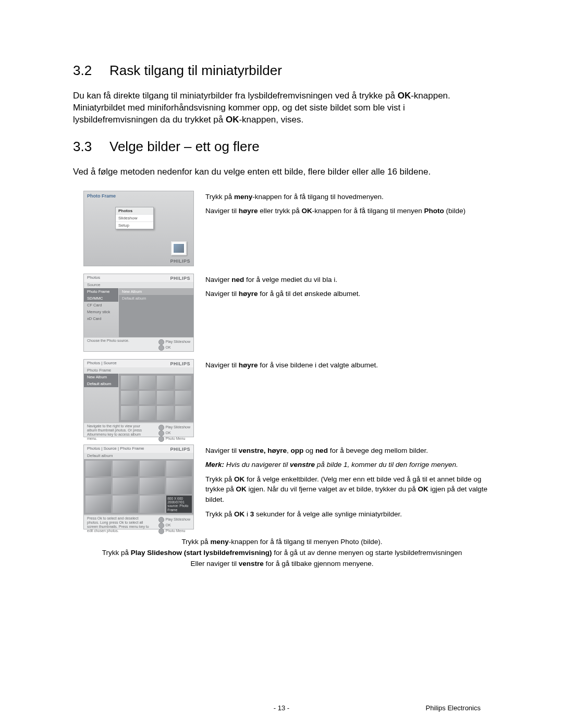  Describe the element at coordinates (282, 228) in the screenshot. I see `step-row-1: Photo Frame Photos Slideshow Setup PHILI…` at that location.